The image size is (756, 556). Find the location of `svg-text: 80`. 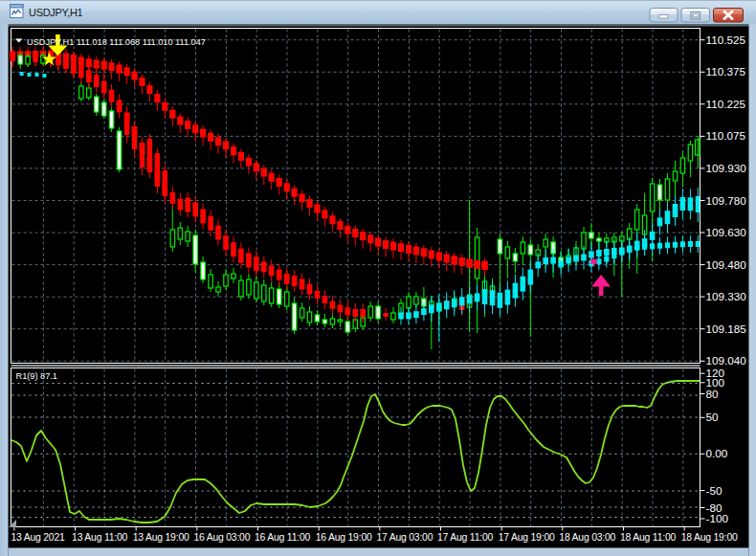

svg-text: 80 is located at coordinates (713, 394).